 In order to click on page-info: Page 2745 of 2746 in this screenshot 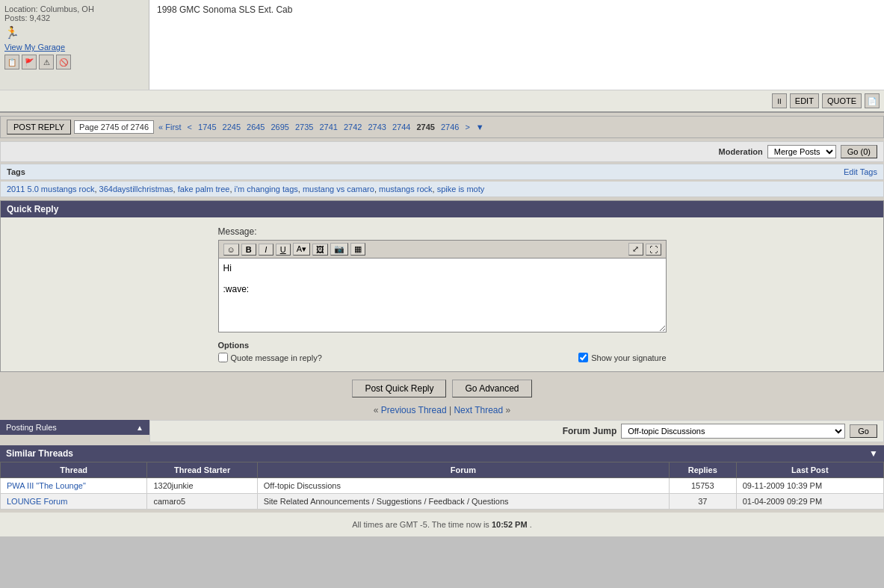, I will do `click(114, 127)`.